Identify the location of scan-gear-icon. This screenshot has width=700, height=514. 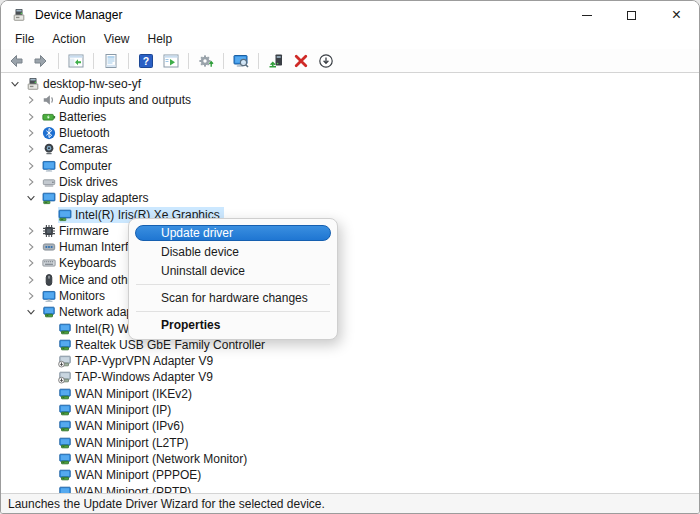
(206, 61).